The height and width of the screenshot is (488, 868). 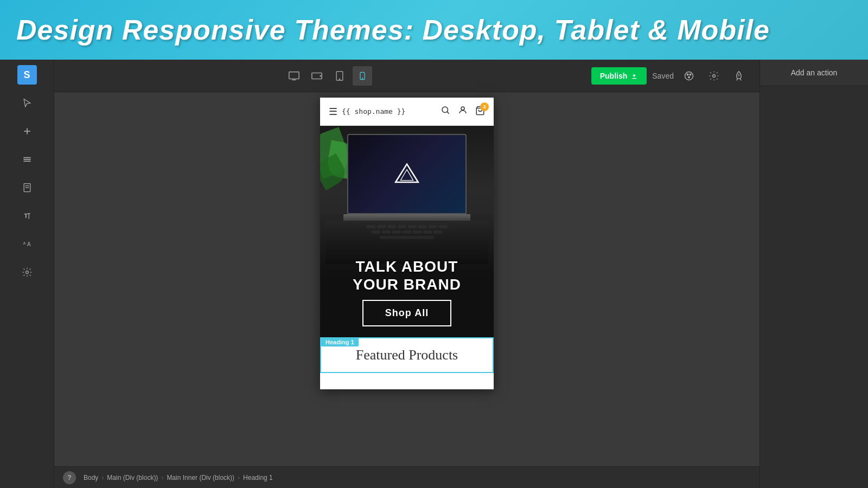 What do you see at coordinates (373, 112) in the screenshot?
I see `shop-name: {{ shop.name }}` at bounding box center [373, 112].